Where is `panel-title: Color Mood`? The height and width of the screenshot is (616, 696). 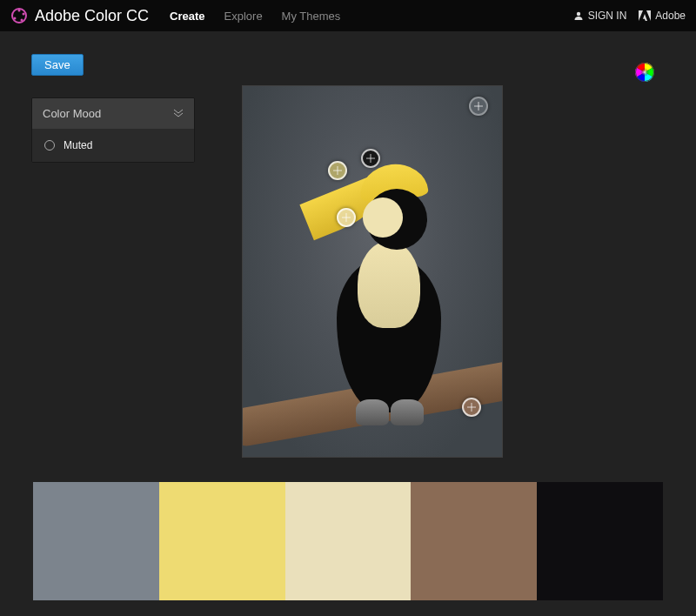
panel-title: Color Mood is located at coordinates (71, 113).